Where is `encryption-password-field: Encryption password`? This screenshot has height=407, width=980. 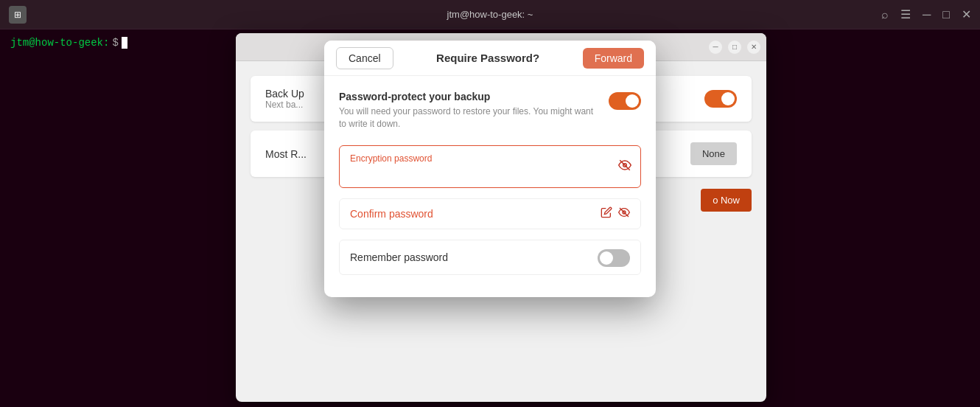 encryption-password-field: Encryption password is located at coordinates (490, 167).